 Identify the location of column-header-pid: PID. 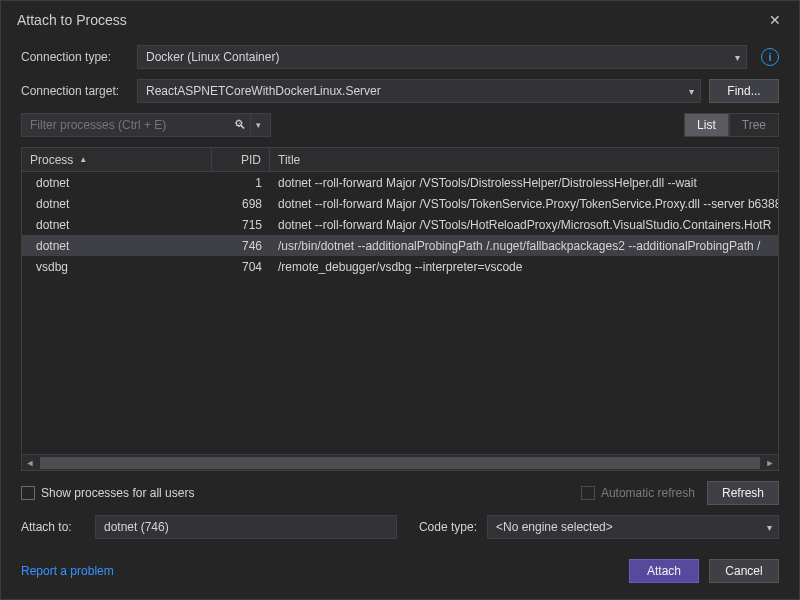
(241, 160).